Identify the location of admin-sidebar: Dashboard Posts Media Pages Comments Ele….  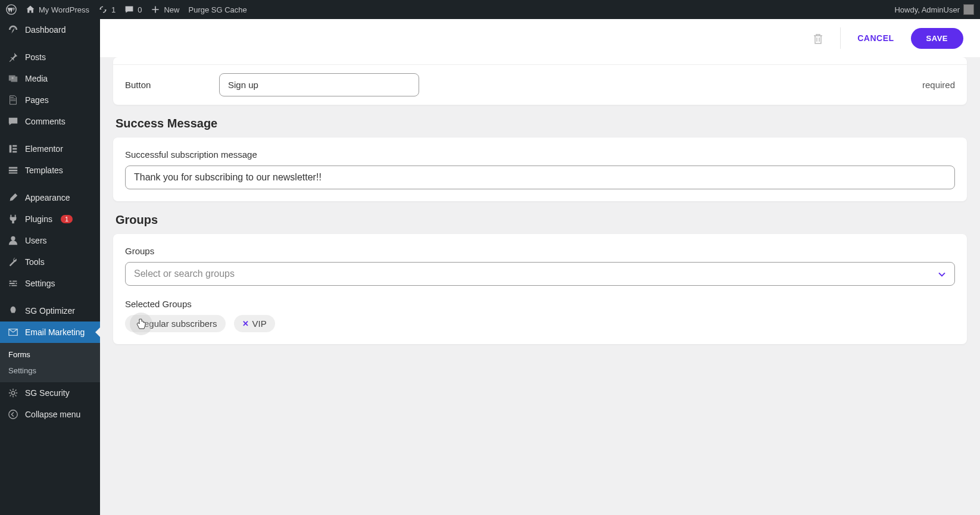
(50, 267).